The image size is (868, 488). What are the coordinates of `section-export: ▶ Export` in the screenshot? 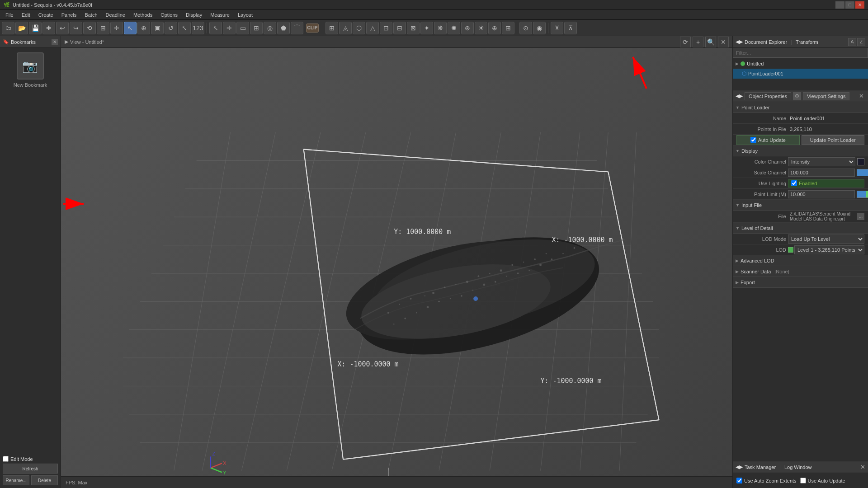 It's located at (800, 282).